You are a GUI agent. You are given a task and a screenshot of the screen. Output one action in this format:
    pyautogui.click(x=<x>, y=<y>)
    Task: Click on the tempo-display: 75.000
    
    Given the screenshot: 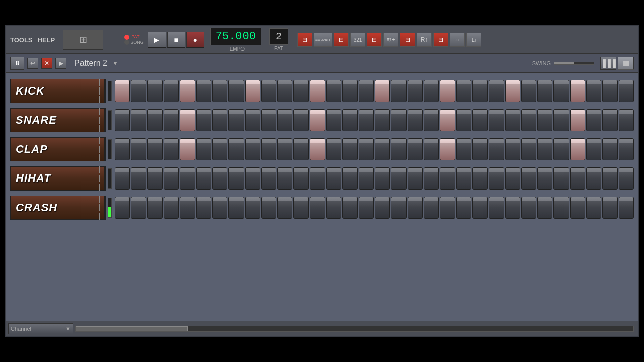 What is the action you would take?
    pyautogui.click(x=235, y=36)
    